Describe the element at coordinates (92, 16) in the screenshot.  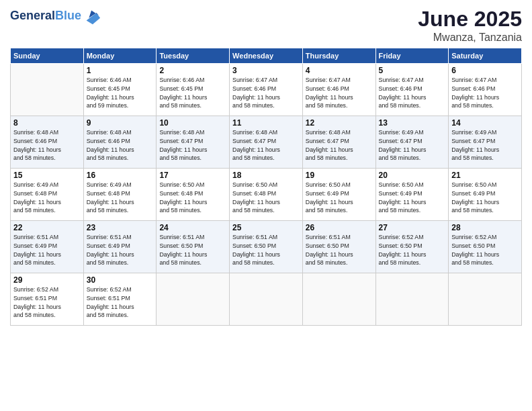
I see `logo-icon` at that location.